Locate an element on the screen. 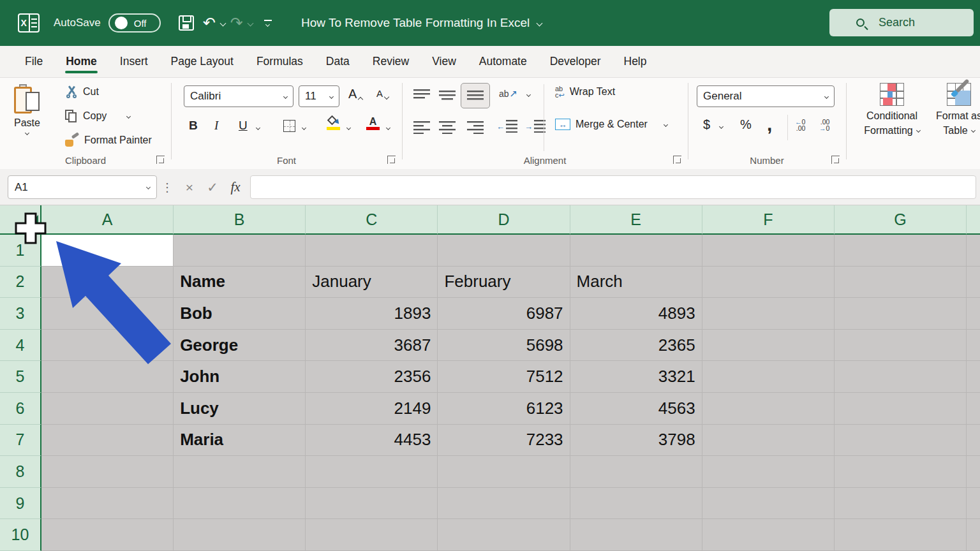 This screenshot has width=980, height=551. name-box: A1 is located at coordinates (82, 187).